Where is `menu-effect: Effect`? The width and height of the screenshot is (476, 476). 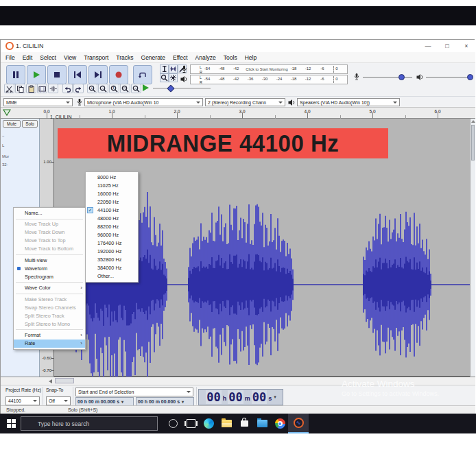 menu-effect: Effect is located at coordinates (180, 58).